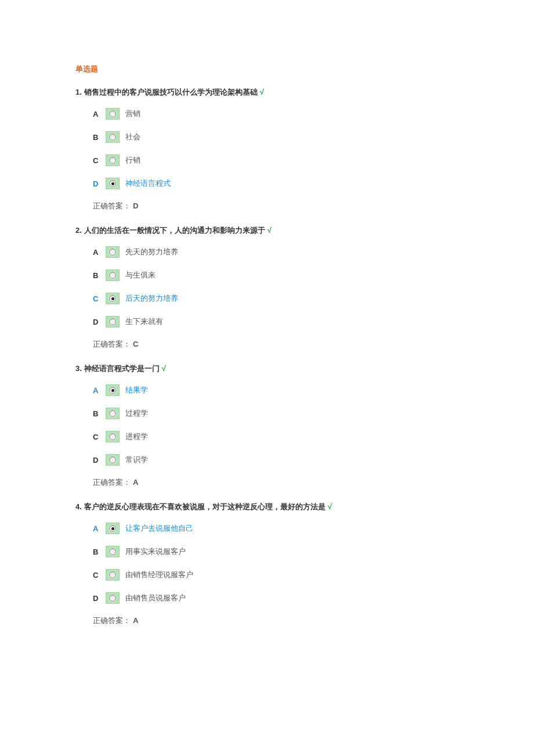  I want to click on option-text: 由销售经理说服客户, so click(159, 575).